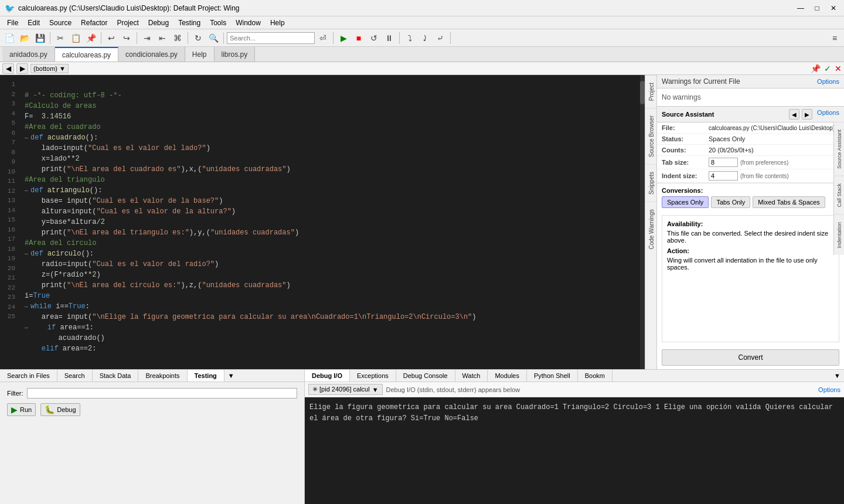 Image resolution: width=844 pixels, height=504 pixels. Describe the element at coordinates (249, 23) in the screenshot. I see `menu-window: Window` at that location.